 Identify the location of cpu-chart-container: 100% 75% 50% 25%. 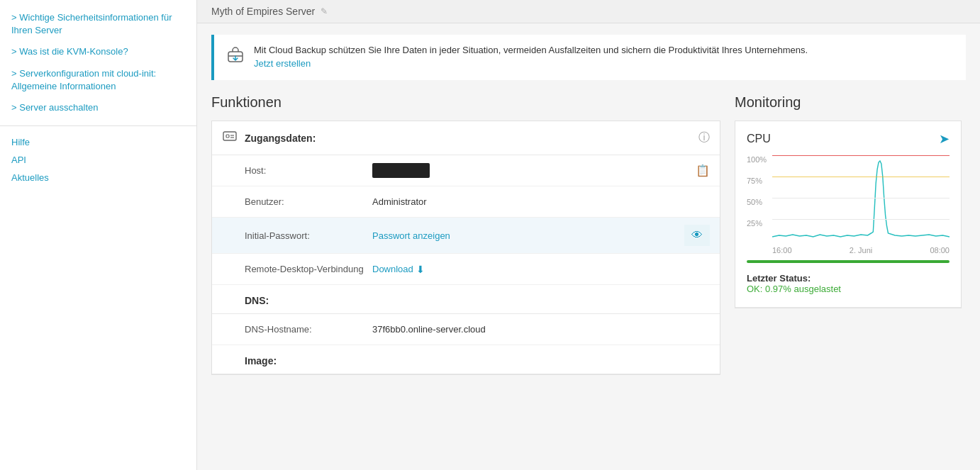
(848, 198).